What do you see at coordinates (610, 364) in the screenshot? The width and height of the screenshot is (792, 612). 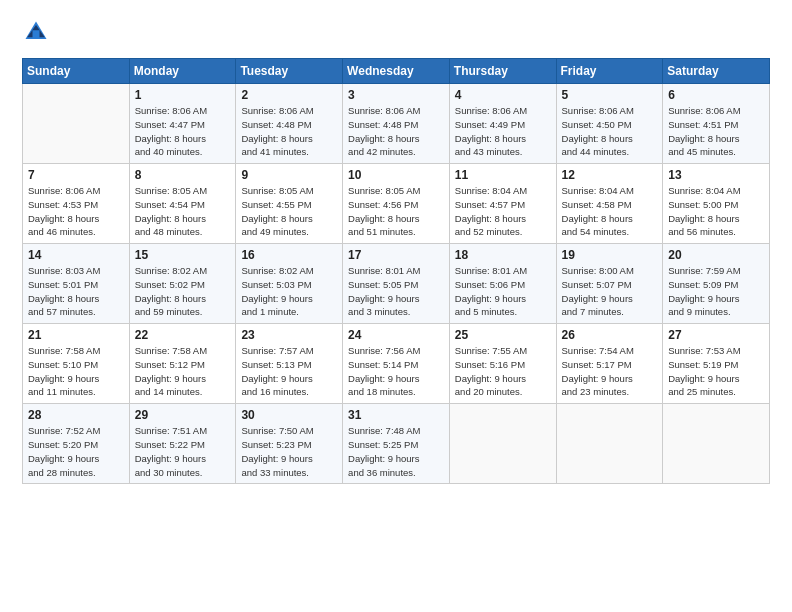 I see `calendar-cell: 26Sunrise: 7:54 AM Sunset: 5:17 PM Dayli…` at bounding box center [610, 364].